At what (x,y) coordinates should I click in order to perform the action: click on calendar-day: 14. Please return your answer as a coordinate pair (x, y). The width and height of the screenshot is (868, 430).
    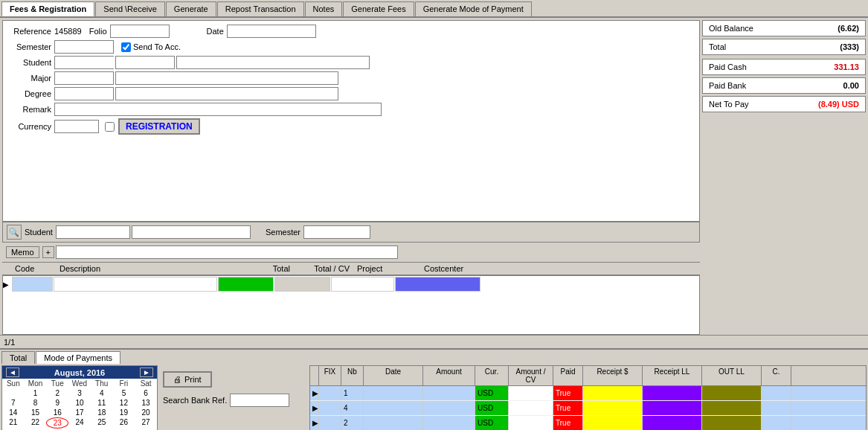
    Looking at the image, I should click on (13, 412).